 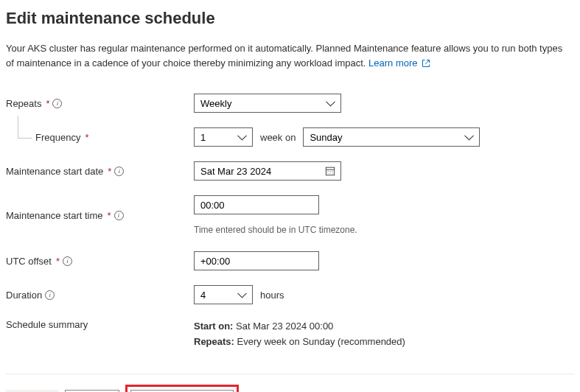 What do you see at coordinates (182, 388) in the screenshot?
I see `remove-highlight-box: Remove schedule` at bounding box center [182, 388].